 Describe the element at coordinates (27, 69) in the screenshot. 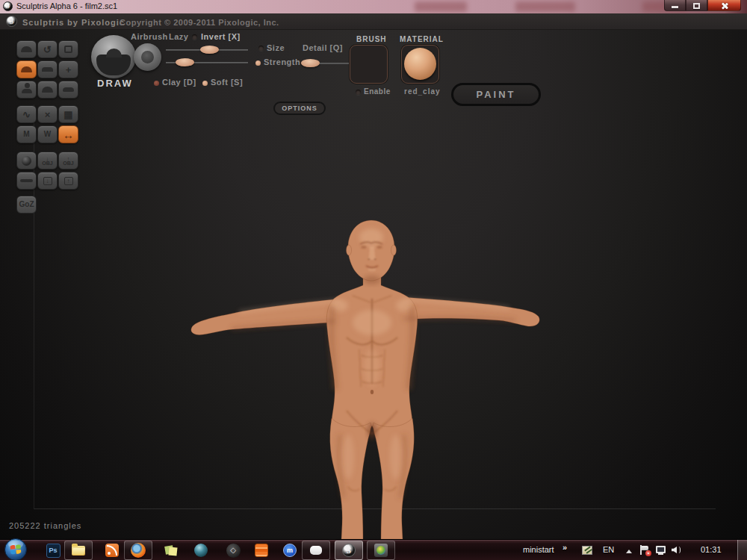

I see `draw-icon` at that location.